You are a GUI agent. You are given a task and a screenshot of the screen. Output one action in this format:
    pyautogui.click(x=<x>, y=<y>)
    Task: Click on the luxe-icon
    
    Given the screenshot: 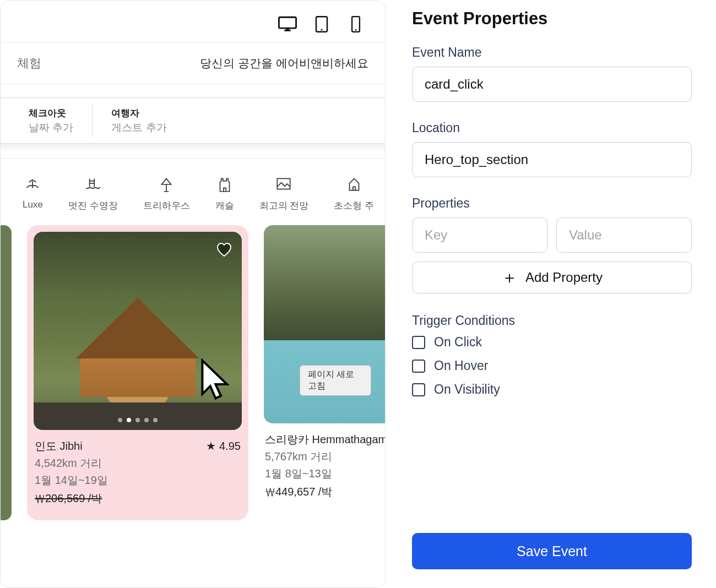 What is the action you would take?
    pyautogui.click(x=32, y=184)
    